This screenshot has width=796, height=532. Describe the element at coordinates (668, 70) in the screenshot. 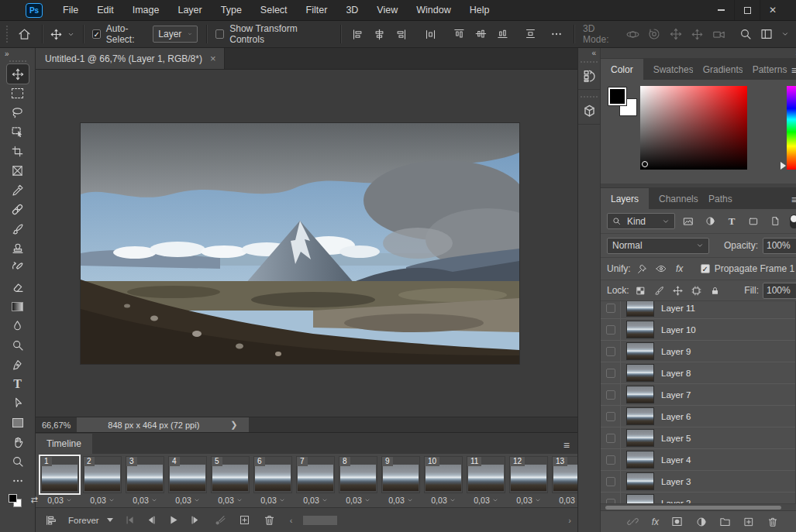

I see `color-panel-tab: Swatches` at that location.